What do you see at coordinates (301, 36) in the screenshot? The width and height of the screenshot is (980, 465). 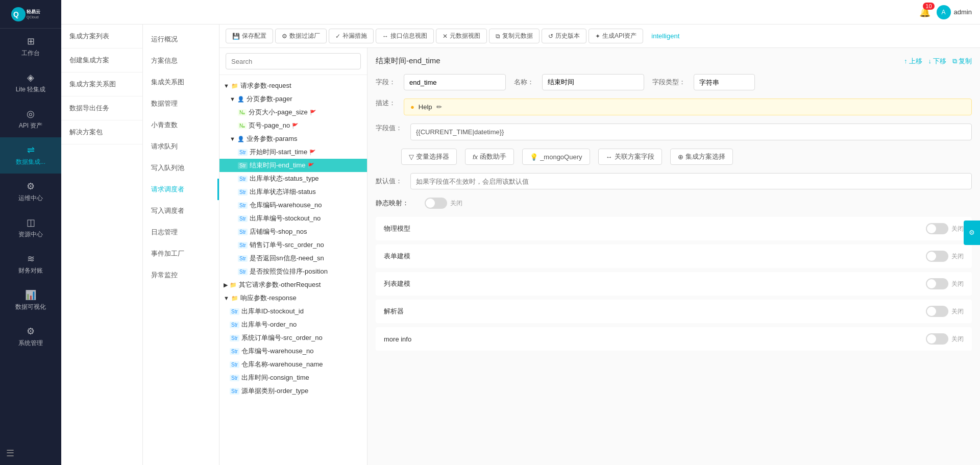 I see `data-filter-button: ⚙ 数据过滤厂` at bounding box center [301, 36].